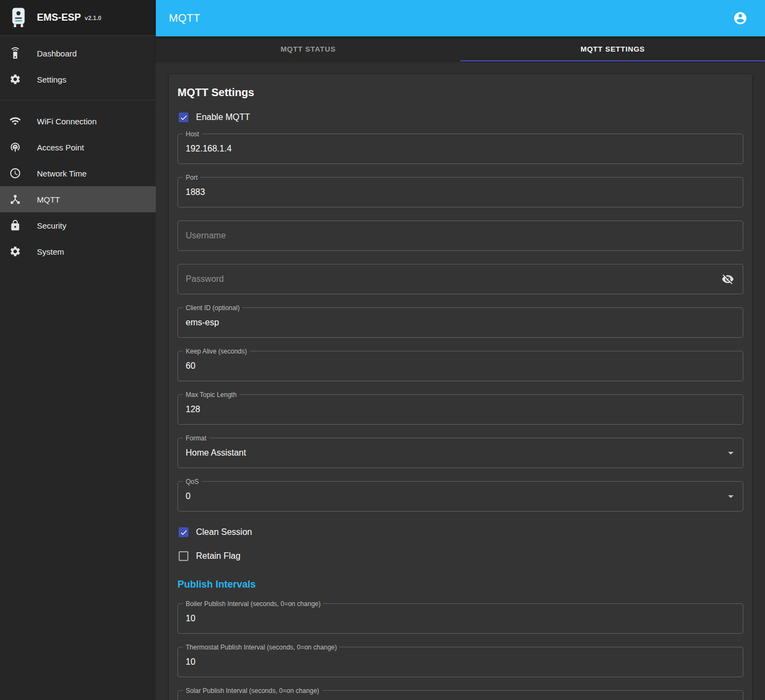 The width and height of the screenshot is (765, 700). What do you see at coordinates (78, 53) in the screenshot?
I see `sidebar-item-dashboard: Dashboard` at bounding box center [78, 53].